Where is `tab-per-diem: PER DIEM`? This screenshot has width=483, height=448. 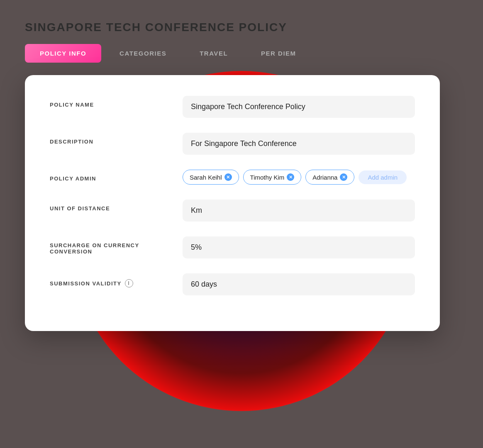
tab-per-diem: PER DIEM is located at coordinates (279, 53).